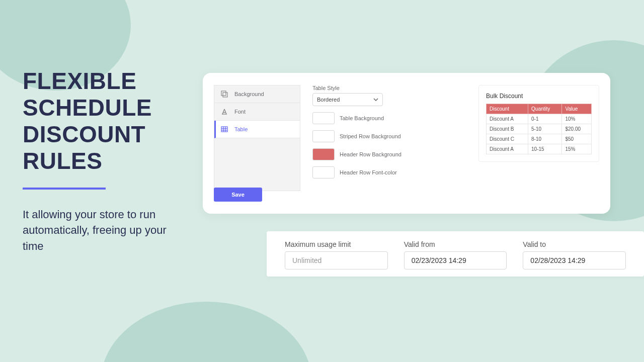 This screenshot has height=362, width=644. What do you see at coordinates (64, 189) in the screenshot?
I see `title-underline` at bounding box center [64, 189].